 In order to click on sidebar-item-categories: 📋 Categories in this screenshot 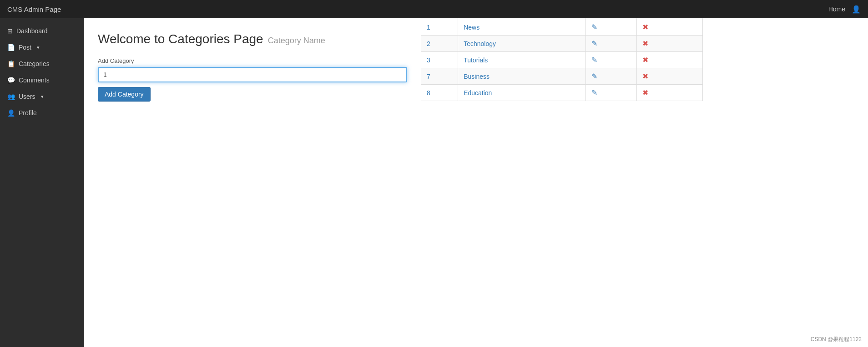, I will do `click(42, 64)`.